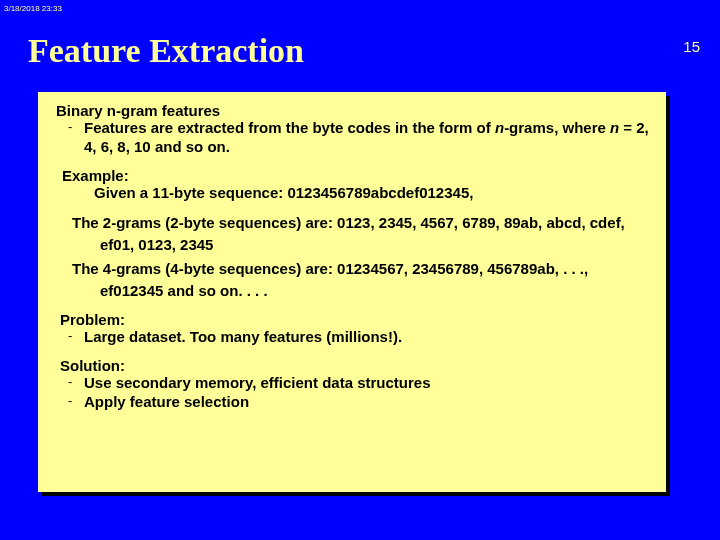 Image resolution: width=720 pixels, height=540 pixels. What do you see at coordinates (353, 402) in the screenshot?
I see `solution-bullet-2: - Apply feature selection` at bounding box center [353, 402].